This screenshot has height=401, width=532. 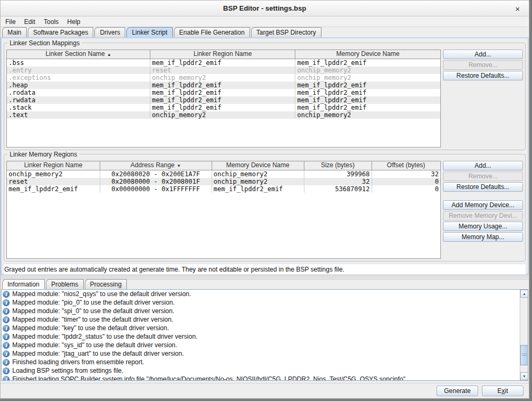 What do you see at coordinates (338, 189) in the screenshot?
I see `cell: 536870912` at bounding box center [338, 189].